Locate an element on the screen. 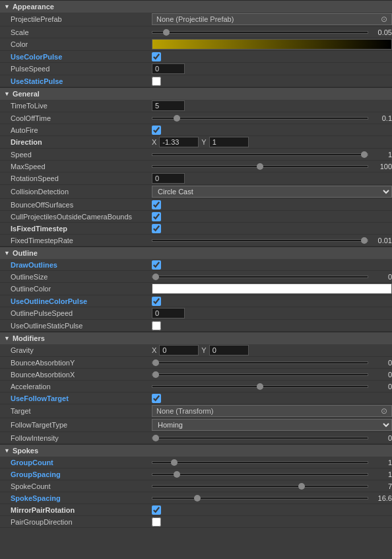  scale-row: Scale 0.05 is located at coordinates (196, 32).